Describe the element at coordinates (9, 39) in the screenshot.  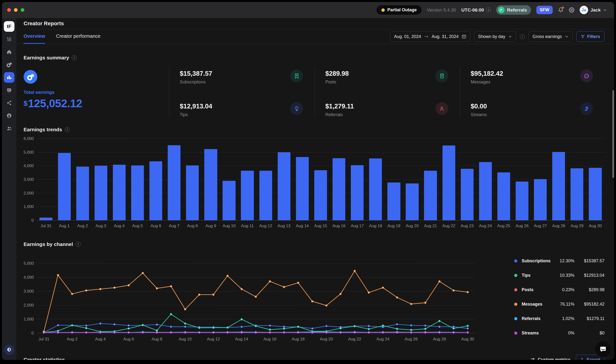
I see `sidebar-item-menu` at that location.